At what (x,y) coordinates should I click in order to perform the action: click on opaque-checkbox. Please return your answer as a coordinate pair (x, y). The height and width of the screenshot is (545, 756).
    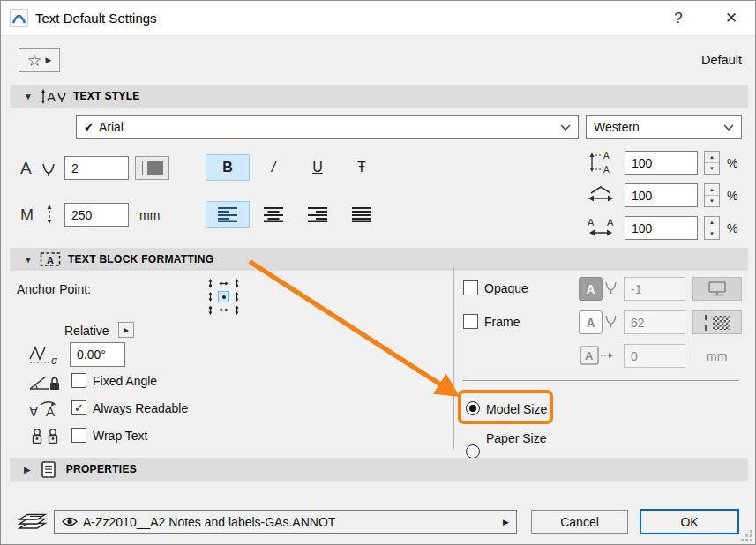
    Looking at the image, I should click on (471, 287).